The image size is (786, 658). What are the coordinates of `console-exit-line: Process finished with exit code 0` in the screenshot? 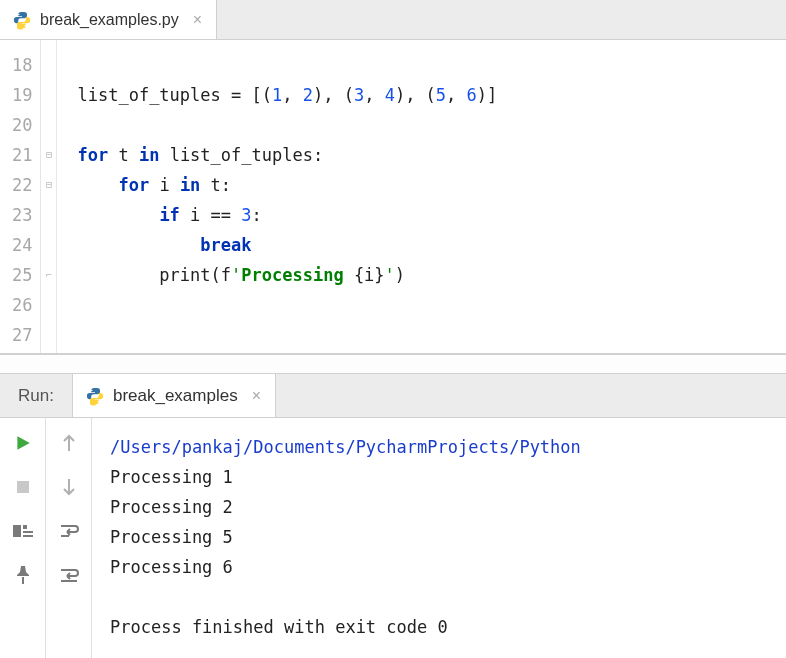 It's located at (443, 627).